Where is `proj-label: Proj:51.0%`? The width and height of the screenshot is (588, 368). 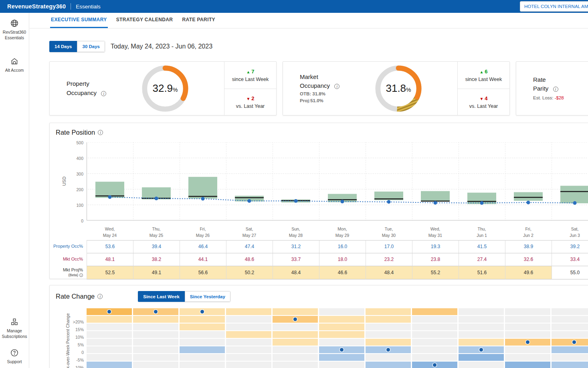 proj-label: Proj:51.0% is located at coordinates (326, 101).